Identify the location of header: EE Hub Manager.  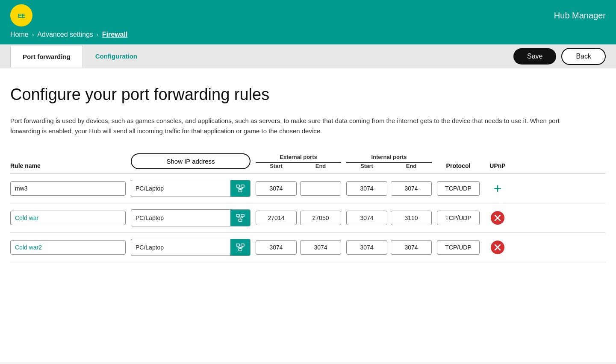
(308, 15).